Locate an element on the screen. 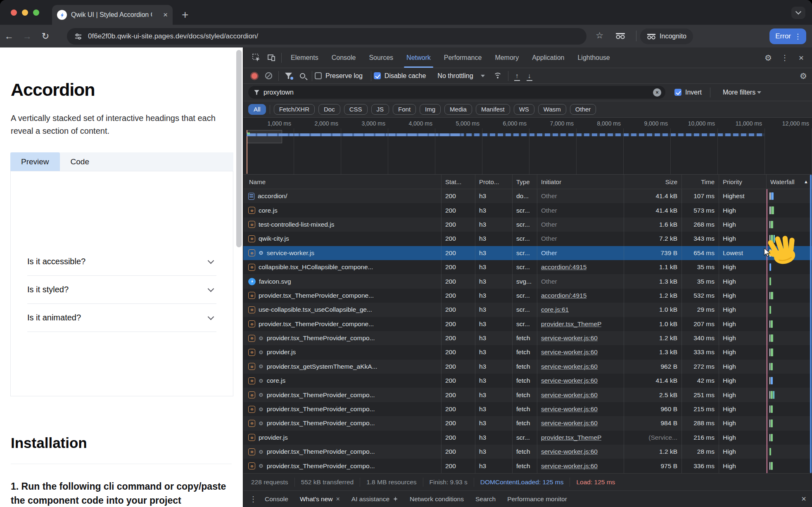  request-initiator: core.js:61 is located at coordinates (555, 310).